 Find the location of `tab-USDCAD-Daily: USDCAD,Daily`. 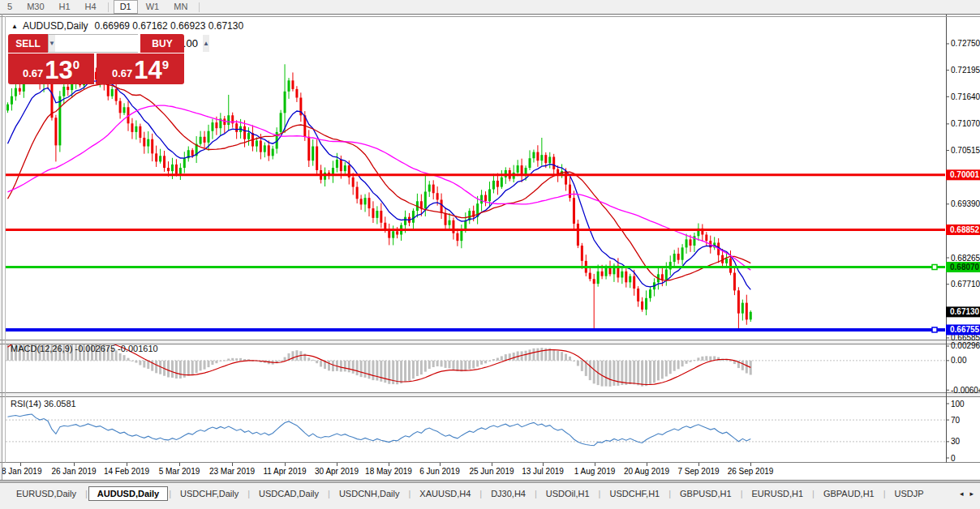

tab-USDCAD-Daily: USDCAD,Daily is located at coordinates (289, 494).